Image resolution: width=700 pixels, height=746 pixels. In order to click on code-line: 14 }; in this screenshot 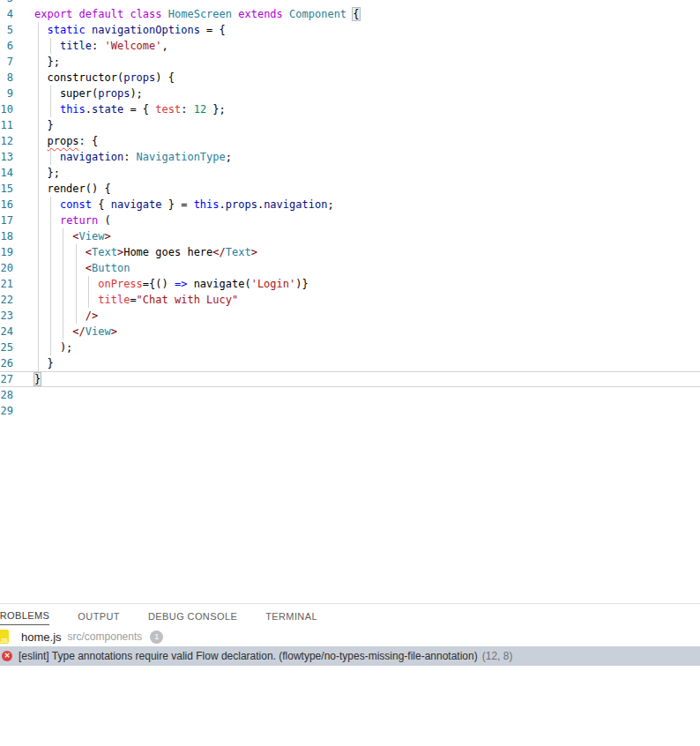, I will do `click(350, 173)`.